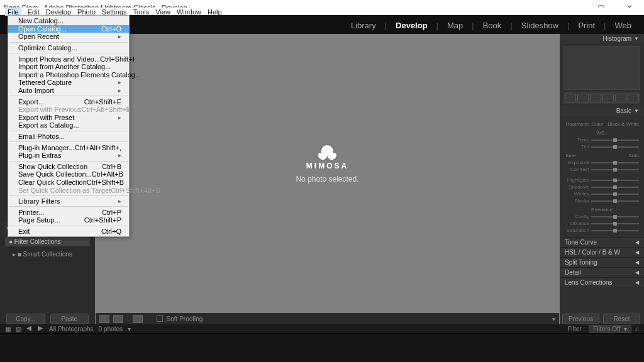 Image resolution: width=644 pixels, height=362 pixels. I want to click on file-menu-item: New Catalog..., so click(69, 21).